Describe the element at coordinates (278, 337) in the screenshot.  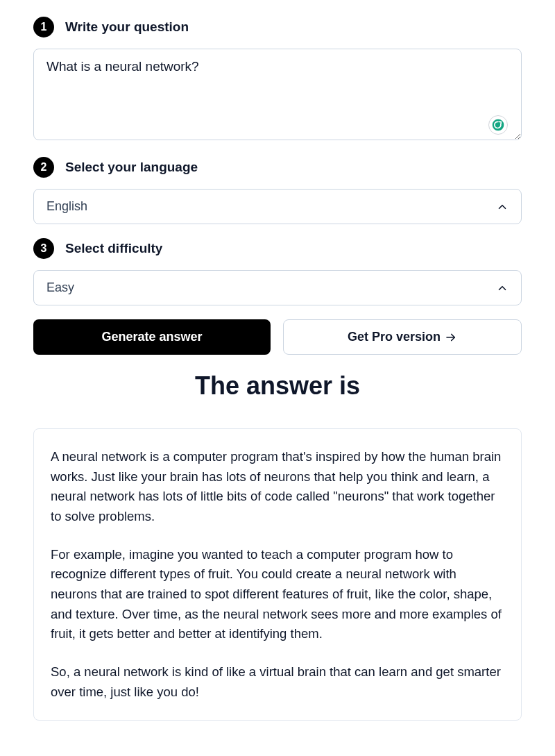
I see `action-button-row: Generate answer Get Pro version` at that location.